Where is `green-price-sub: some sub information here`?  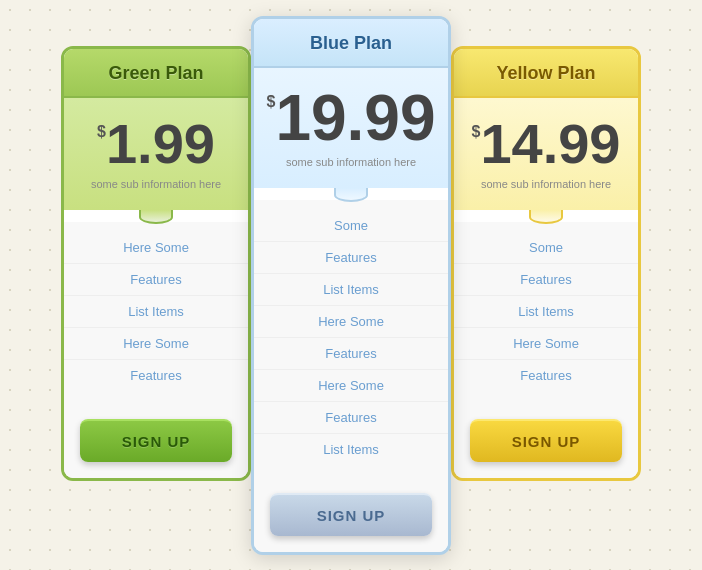
green-price-sub: some sub information here is located at coordinates (156, 184).